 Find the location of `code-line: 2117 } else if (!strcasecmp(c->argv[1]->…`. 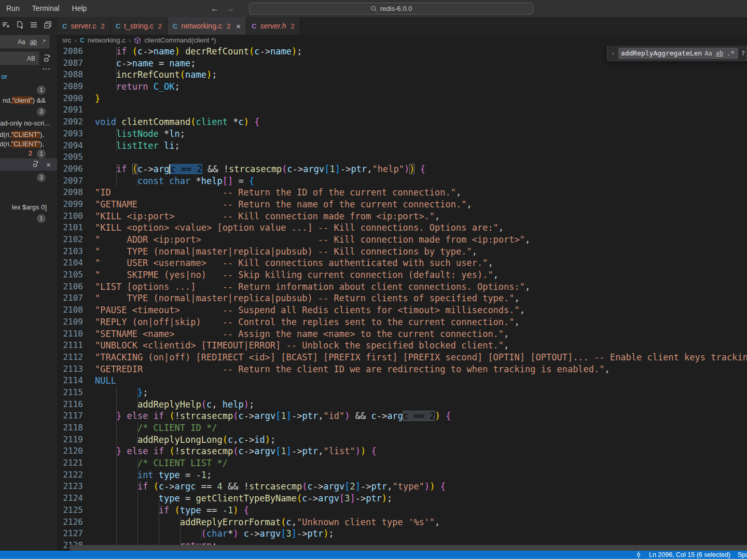

code-line: 2117 } else if (!strcasecmp(c->argv[1]->… is located at coordinates (402, 416).